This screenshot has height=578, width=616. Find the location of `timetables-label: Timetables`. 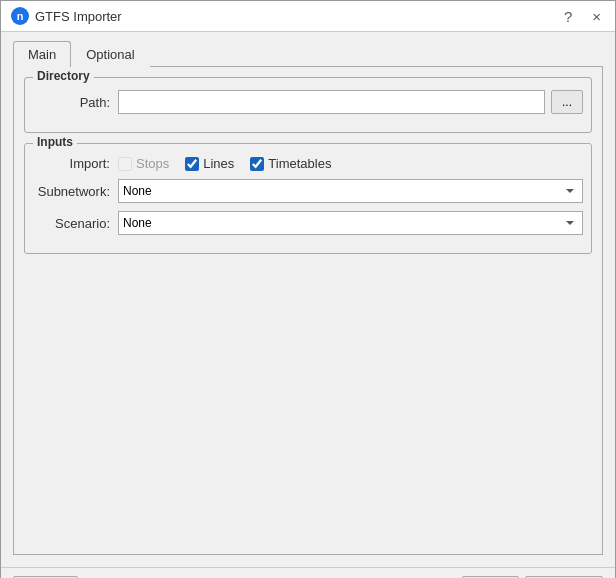

timetables-label: Timetables is located at coordinates (300, 164).